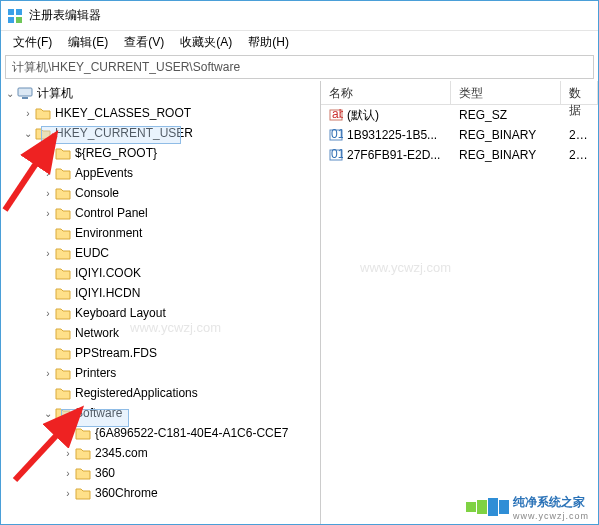 The image size is (599, 525). Describe the element at coordinates (160, 413) in the screenshot. I see `tree-software: ⌄ Software` at that location.